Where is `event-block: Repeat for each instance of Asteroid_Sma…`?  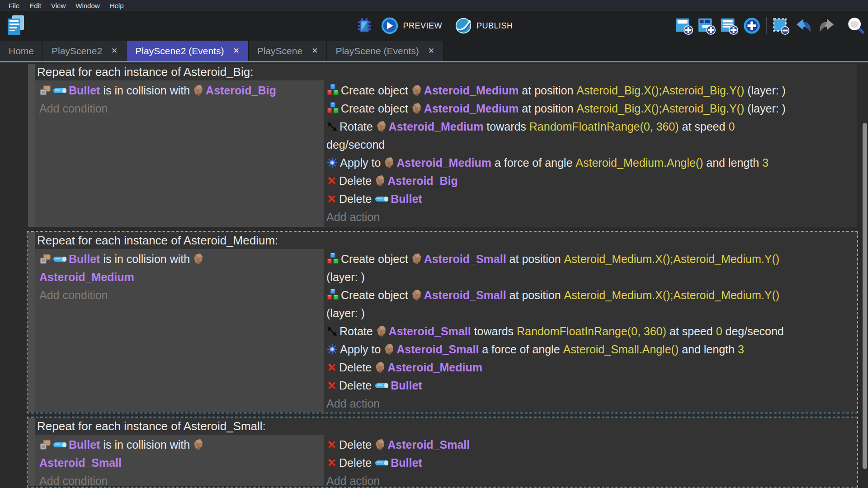
event-block: Repeat for each instance of Asteroid_Sma… is located at coordinates (442, 452).